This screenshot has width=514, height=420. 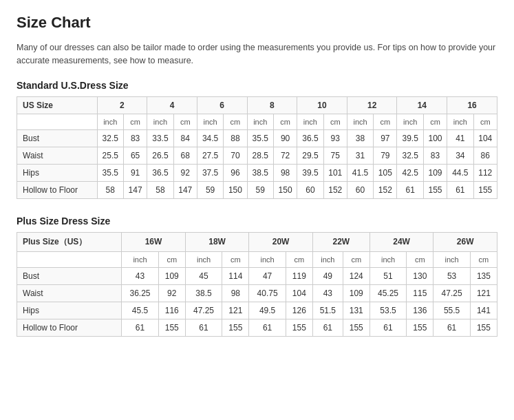 What do you see at coordinates (210, 172) in the screenshot?
I see `std-cell: 37.5` at bounding box center [210, 172].